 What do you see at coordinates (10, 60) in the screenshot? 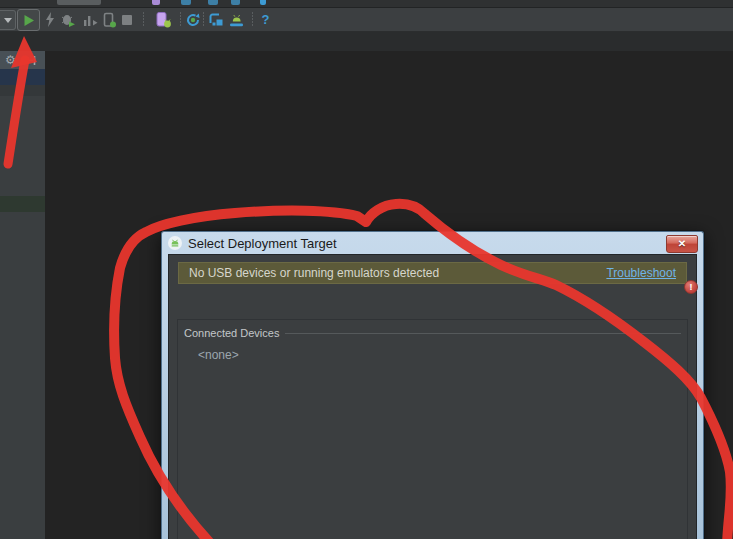
I see `settings-gear-icon: ⚙` at bounding box center [10, 60].